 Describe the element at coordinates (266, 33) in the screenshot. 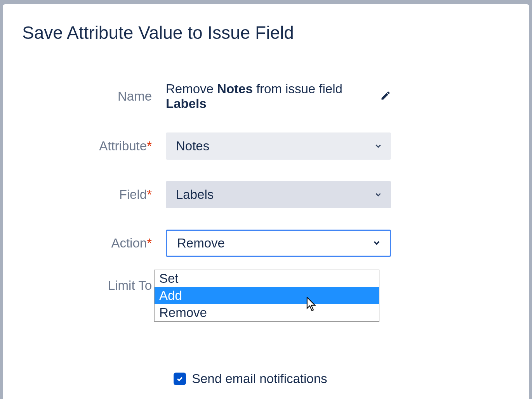

I see `modal-title: Save Attribute Value to Issue Field` at that location.